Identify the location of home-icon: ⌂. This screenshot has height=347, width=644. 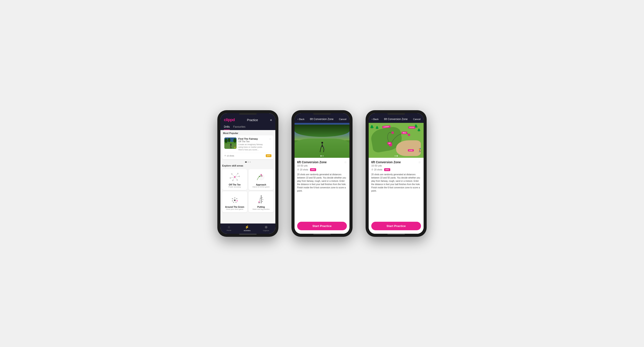
(229, 227).